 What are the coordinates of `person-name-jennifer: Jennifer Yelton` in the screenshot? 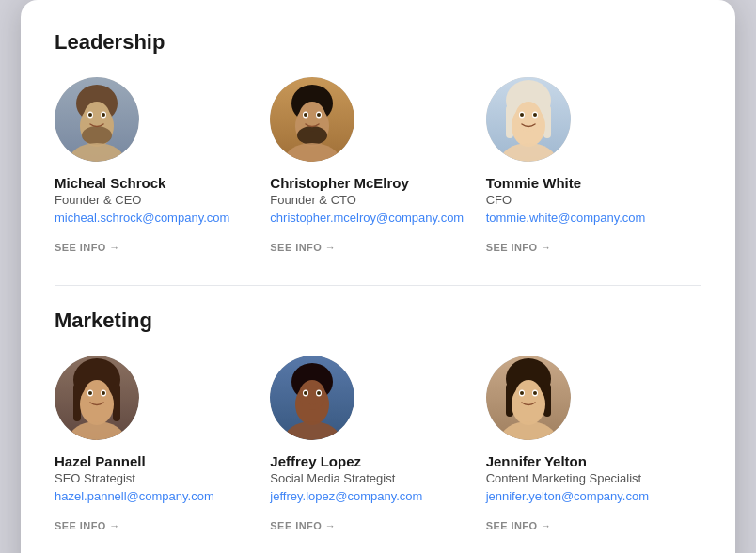 It's located at (585, 461).